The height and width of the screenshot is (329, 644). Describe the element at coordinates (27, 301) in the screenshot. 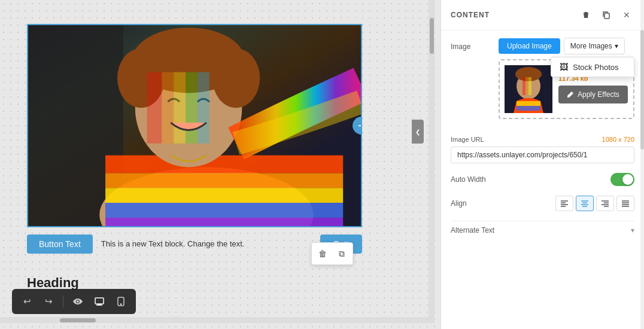

I see `undo-btn: ↩` at that location.